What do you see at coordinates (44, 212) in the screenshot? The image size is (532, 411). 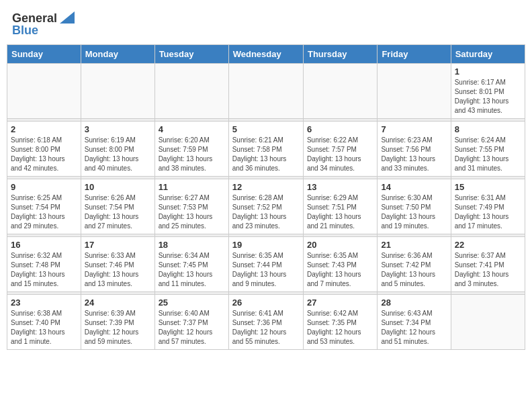 I see `day-info-text: Sunrise: 6:25 AM Sunset: 7:54 PM Dayligh…` at bounding box center [44, 212].